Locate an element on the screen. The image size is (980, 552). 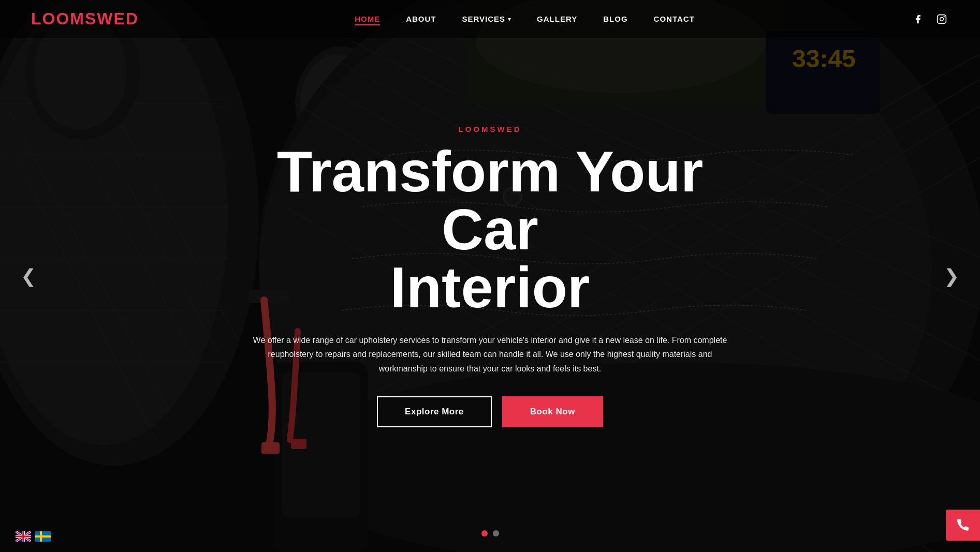
hero-cta-buttons: Explore More Book Now is located at coordinates (490, 412).